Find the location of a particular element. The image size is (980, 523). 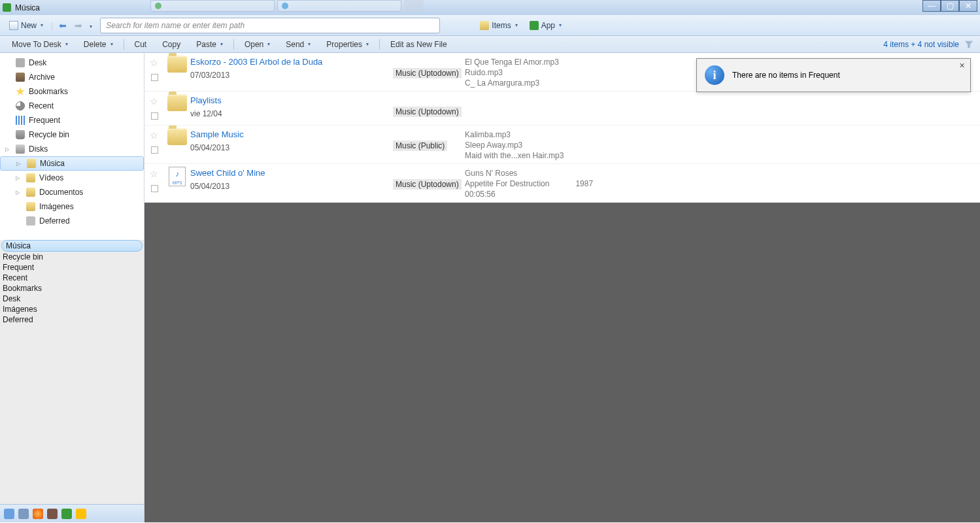

list-row: ☆Playlistsvie 12/04Music (Uptodown) is located at coordinates (562, 109).